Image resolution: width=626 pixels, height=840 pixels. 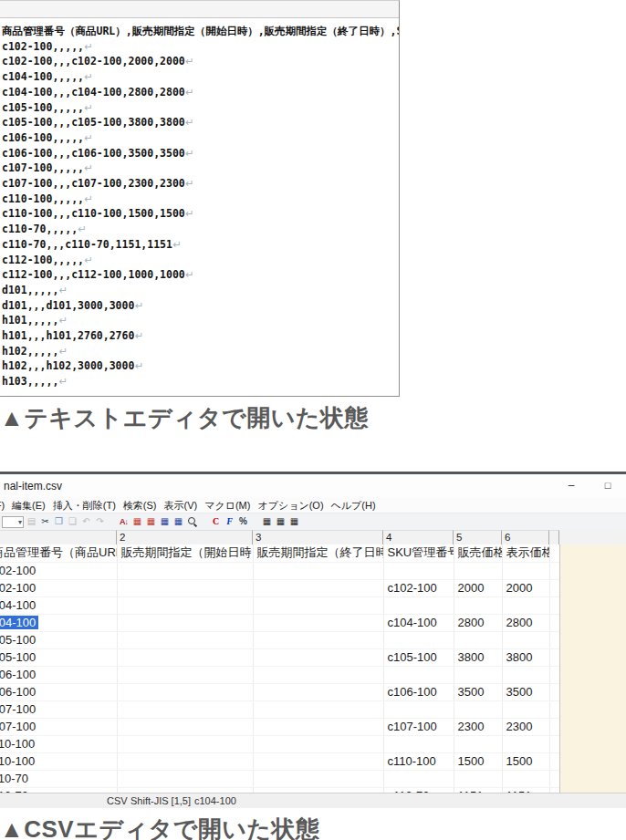 I want to click on column-header-4: 4, so click(x=418, y=538).